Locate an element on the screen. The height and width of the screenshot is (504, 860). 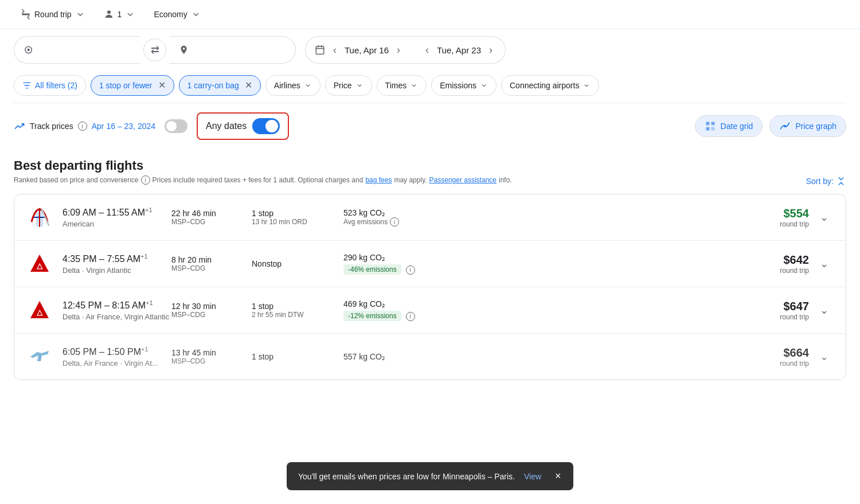
stop-filter-button: 1 stop or fewer ✕ is located at coordinates (132, 85).